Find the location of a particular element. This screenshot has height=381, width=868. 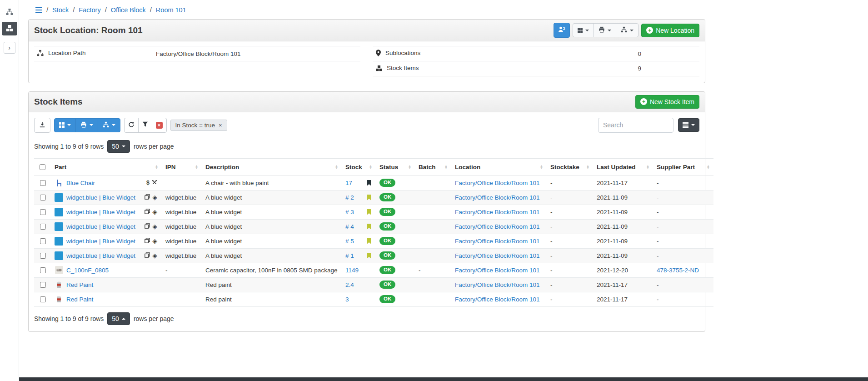

part-link: Blue Chair is located at coordinates (81, 183).